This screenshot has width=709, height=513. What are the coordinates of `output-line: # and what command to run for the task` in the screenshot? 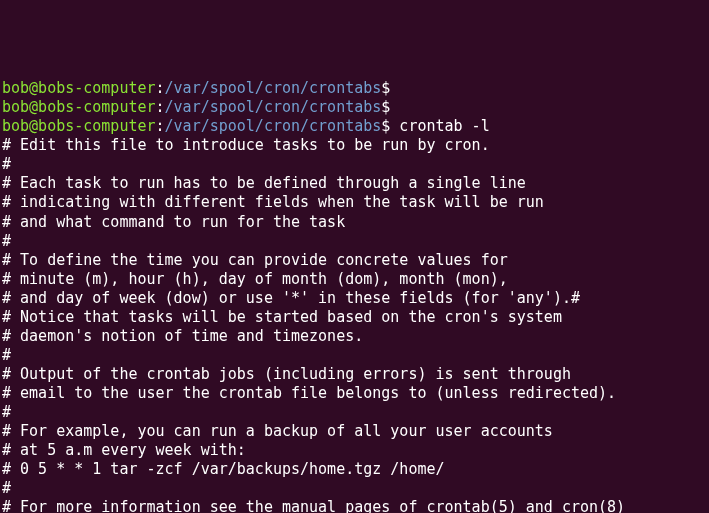 It's located at (354, 222).